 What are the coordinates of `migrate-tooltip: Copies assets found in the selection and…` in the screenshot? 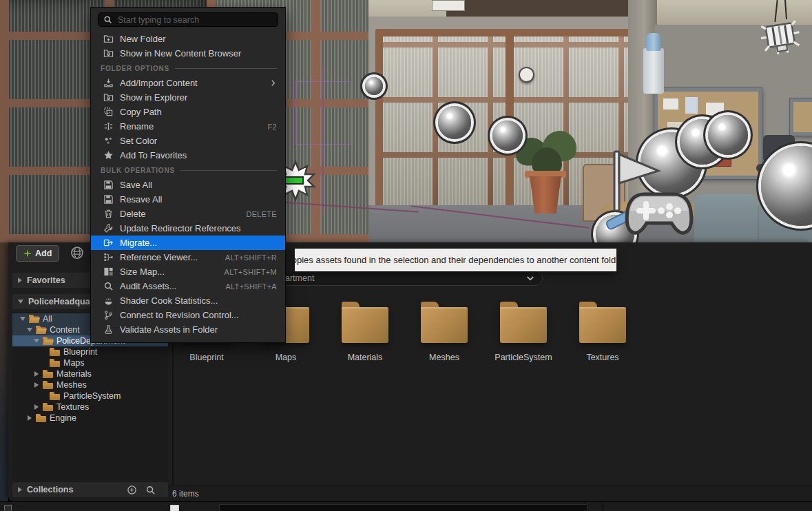 It's located at (456, 260).